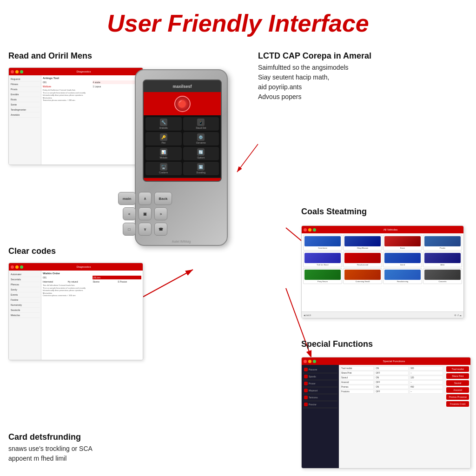 Image resolution: width=476 pixels, height=476 pixels. Describe the element at coordinates (92, 95) in the screenshot. I see `text-block: Entiry did Inoltesive 3 stossit Insals l…` at that location.